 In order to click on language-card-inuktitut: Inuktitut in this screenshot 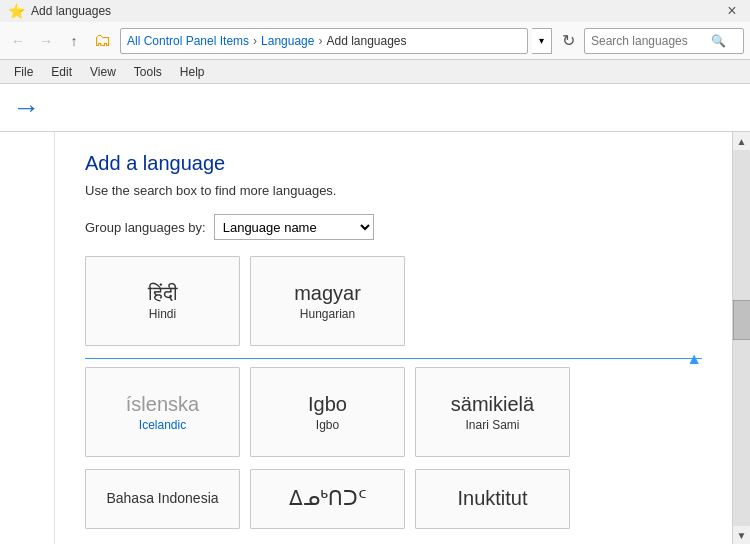, I will do `click(492, 499)`.